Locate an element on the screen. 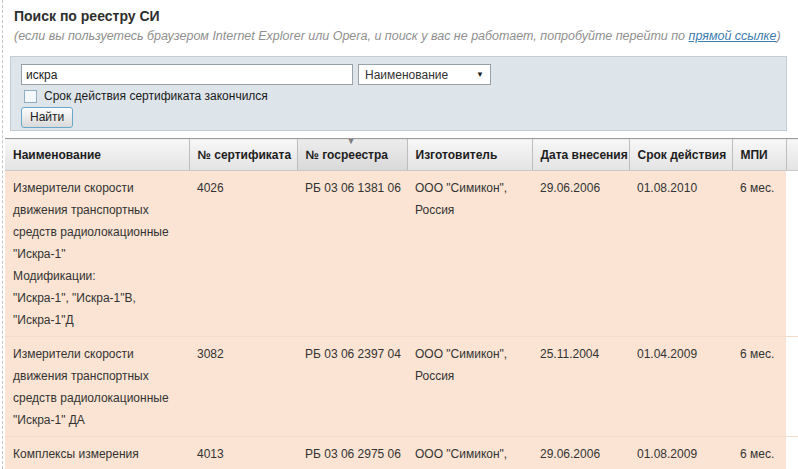 The height and width of the screenshot is (469, 798). column-header-registry-no: ▼№ госреестра is located at coordinates (352, 155).